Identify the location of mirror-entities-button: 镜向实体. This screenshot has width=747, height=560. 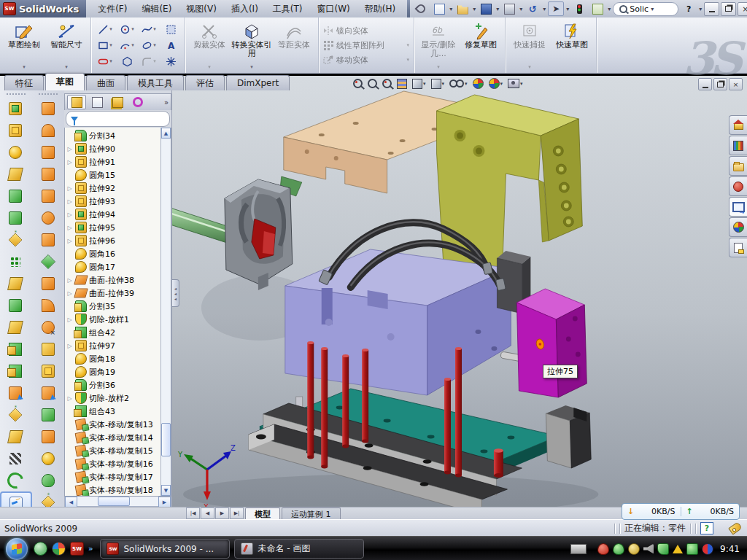
(366, 31).